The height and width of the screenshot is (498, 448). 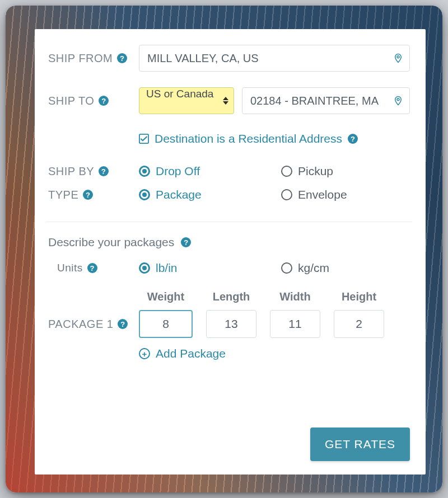 What do you see at coordinates (274, 139) in the screenshot?
I see `residential-row: Destination is a Residential Address ?` at bounding box center [274, 139].